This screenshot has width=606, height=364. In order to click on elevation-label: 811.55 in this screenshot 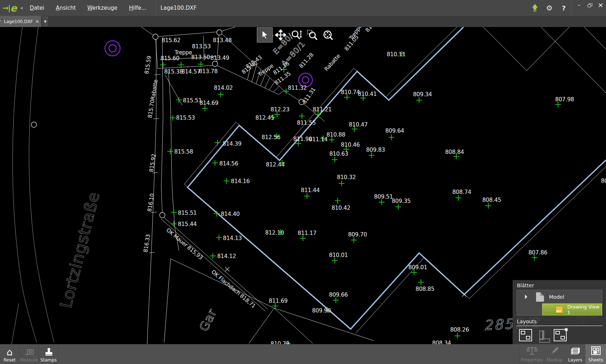, I will do `click(306, 123)`.